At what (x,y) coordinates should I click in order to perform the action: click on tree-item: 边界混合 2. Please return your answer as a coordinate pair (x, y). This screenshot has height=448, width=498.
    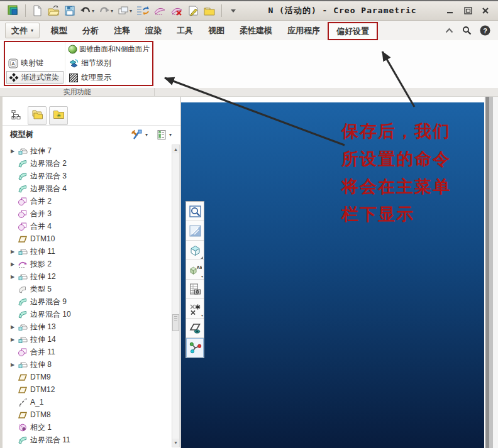
    Looking at the image, I should click on (92, 163).